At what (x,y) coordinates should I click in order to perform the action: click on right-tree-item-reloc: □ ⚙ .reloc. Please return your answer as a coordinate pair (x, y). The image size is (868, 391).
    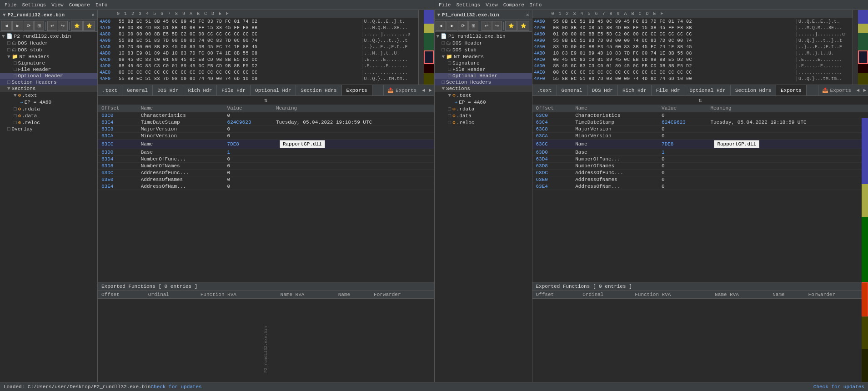
    Looking at the image, I should click on (483, 123).